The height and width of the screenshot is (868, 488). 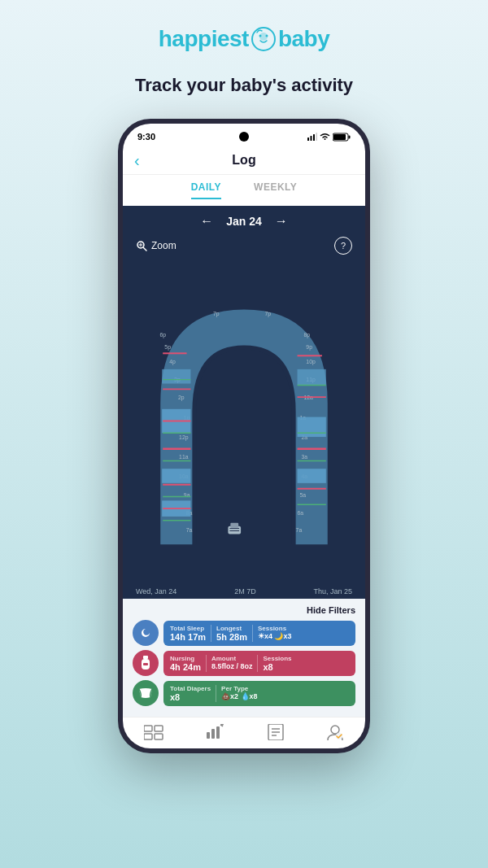 I want to click on svg-text: 11a, so click(x=184, y=457).